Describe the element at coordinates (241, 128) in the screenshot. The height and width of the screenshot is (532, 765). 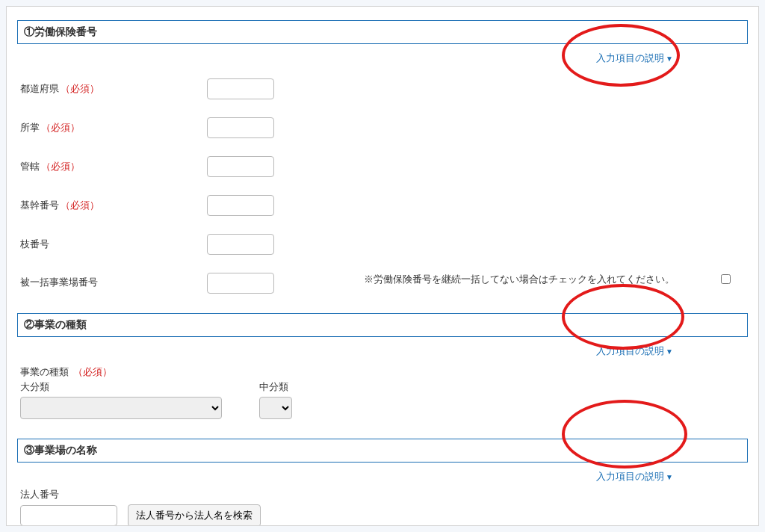
I see `input-jurisdiction` at that location.